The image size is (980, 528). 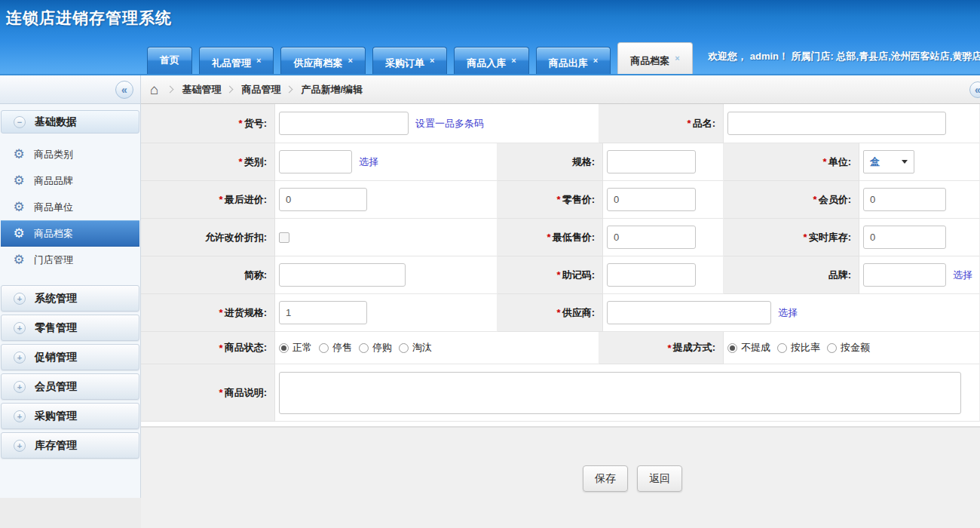 I want to click on commission-radio-group: 不提成 按比率 按金额, so click(x=799, y=348).